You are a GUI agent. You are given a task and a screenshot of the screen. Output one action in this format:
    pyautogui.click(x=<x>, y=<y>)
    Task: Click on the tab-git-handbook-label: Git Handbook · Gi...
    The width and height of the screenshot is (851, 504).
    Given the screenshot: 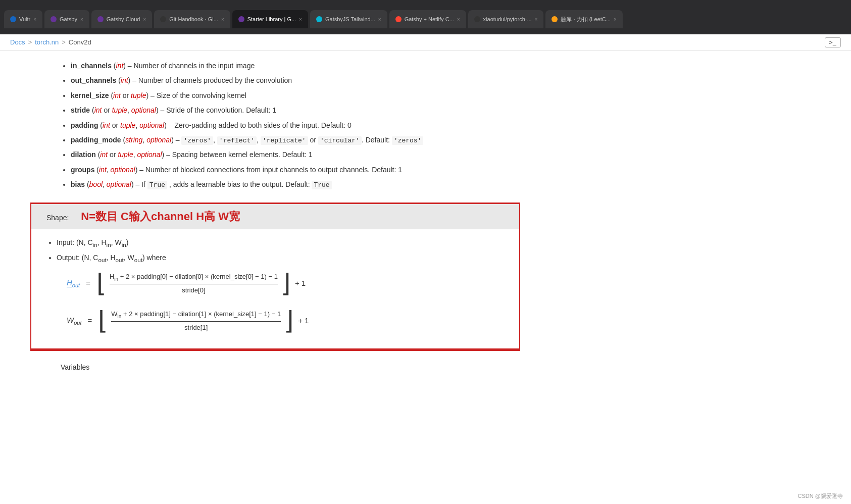 What is the action you would take?
    pyautogui.click(x=194, y=19)
    